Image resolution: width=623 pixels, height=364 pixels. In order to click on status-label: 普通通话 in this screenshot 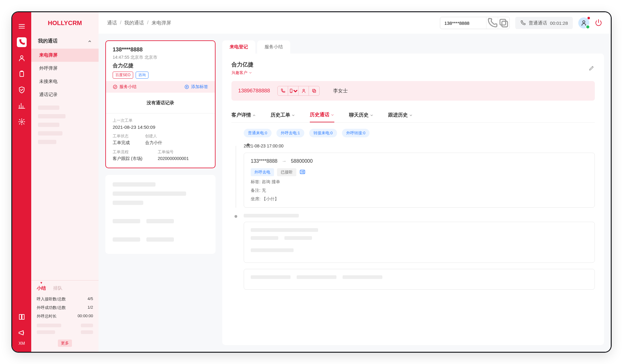, I will do `click(538, 23)`.